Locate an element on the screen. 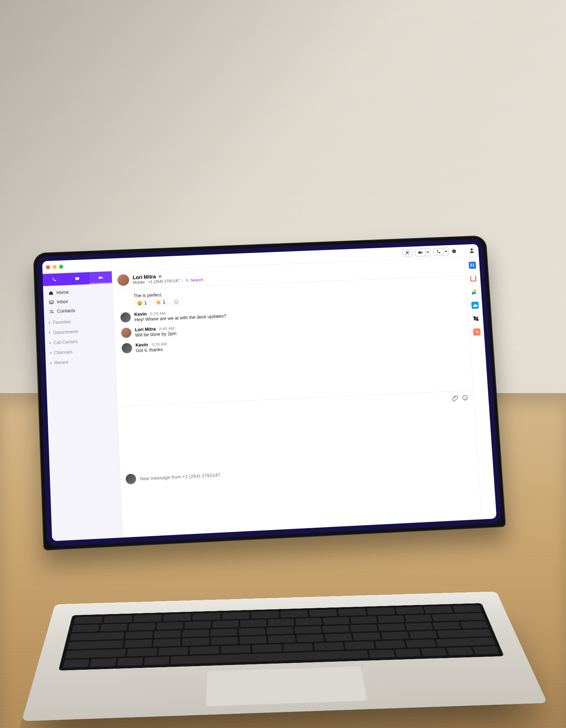 This screenshot has height=728, width=566. contacts-icon is located at coordinates (52, 312).